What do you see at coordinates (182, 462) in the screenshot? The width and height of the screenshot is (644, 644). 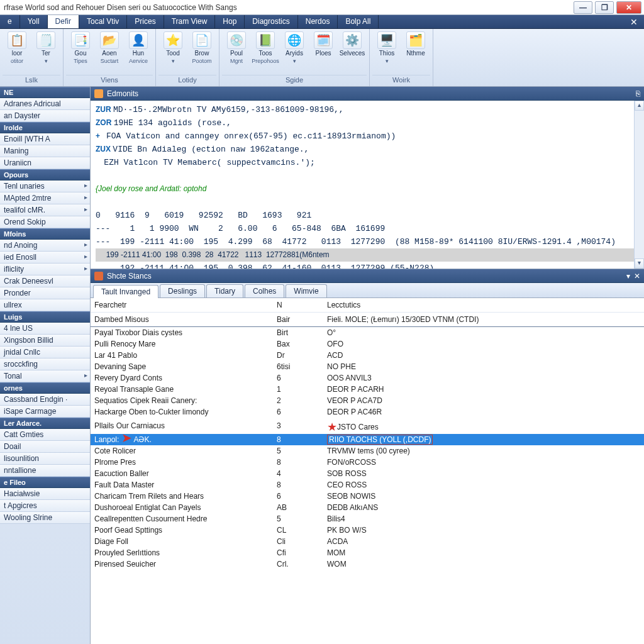 I see `cell: Plrome Pres` at bounding box center [182, 462].